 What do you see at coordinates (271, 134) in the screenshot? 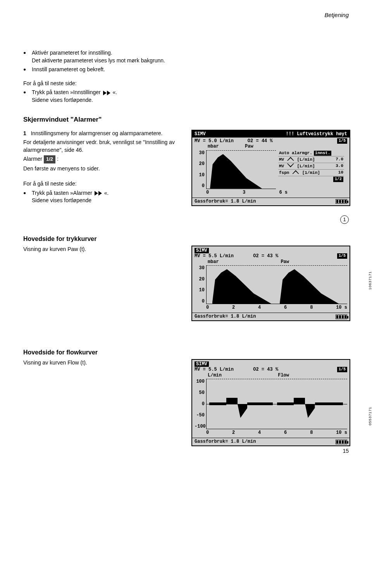
I see `alarm-banner: SIMV !!! Luftveistrykk høyt` at bounding box center [271, 134].